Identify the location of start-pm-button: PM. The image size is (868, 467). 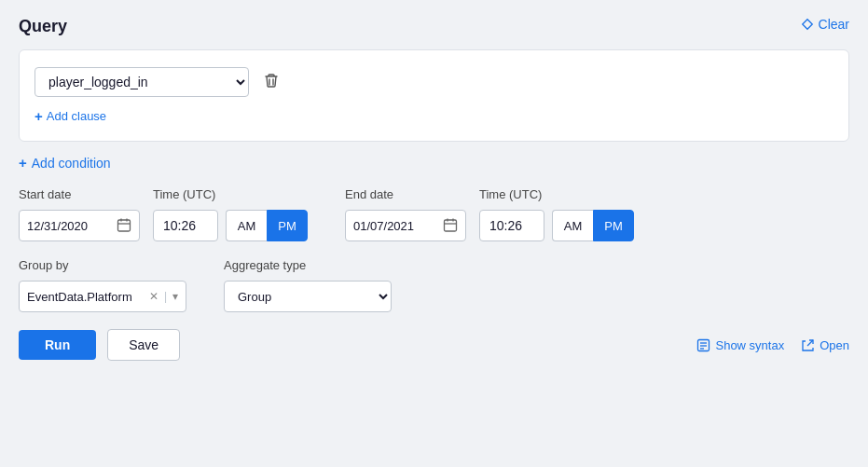
(287, 226).